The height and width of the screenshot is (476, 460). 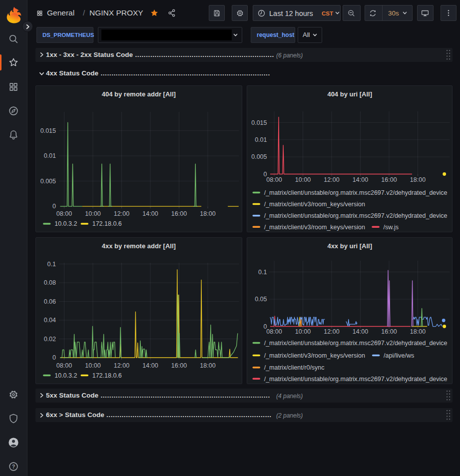 What do you see at coordinates (261, 299) in the screenshot?
I see `svg-text: 0.05` at bounding box center [261, 299].